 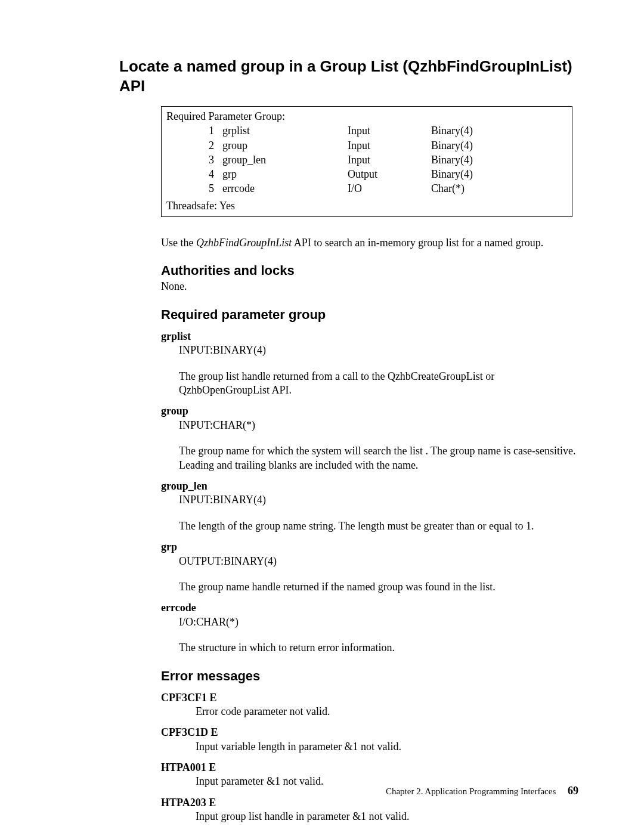 I want to click on param-def-term: grplist, so click(x=370, y=336).